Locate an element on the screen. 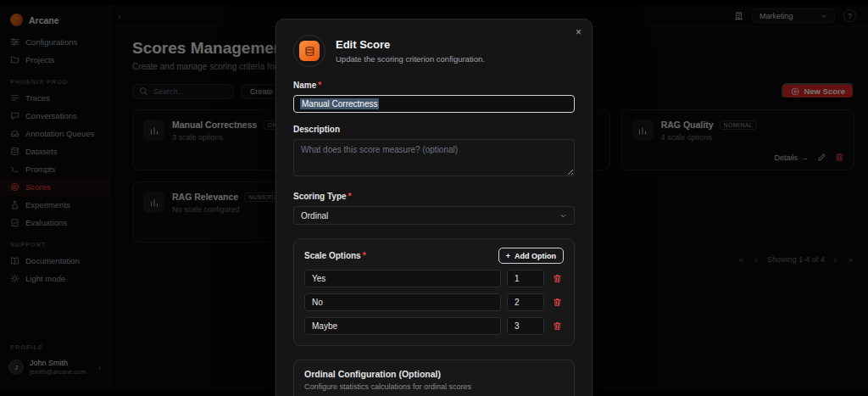 The image size is (868, 396). description-label: Description is located at coordinates (434, 129).